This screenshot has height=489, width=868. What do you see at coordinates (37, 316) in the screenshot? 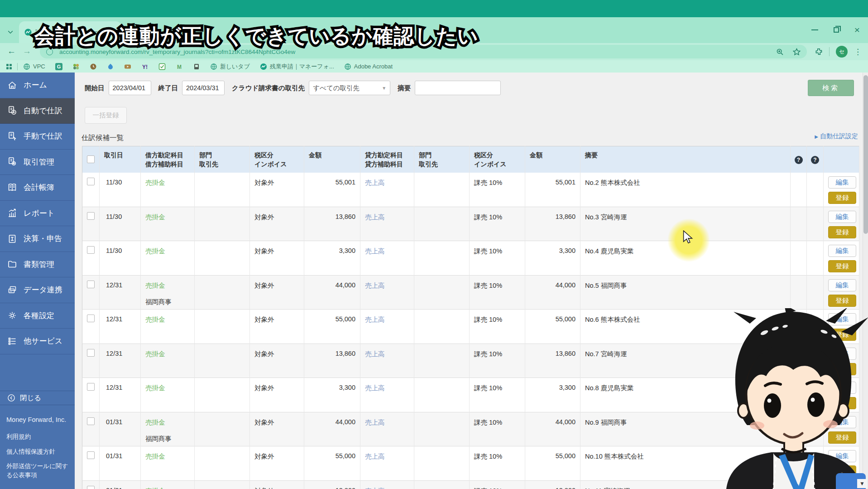
I see `sidebar-item-settings: 各種設定` at bounding box center [37, 316].